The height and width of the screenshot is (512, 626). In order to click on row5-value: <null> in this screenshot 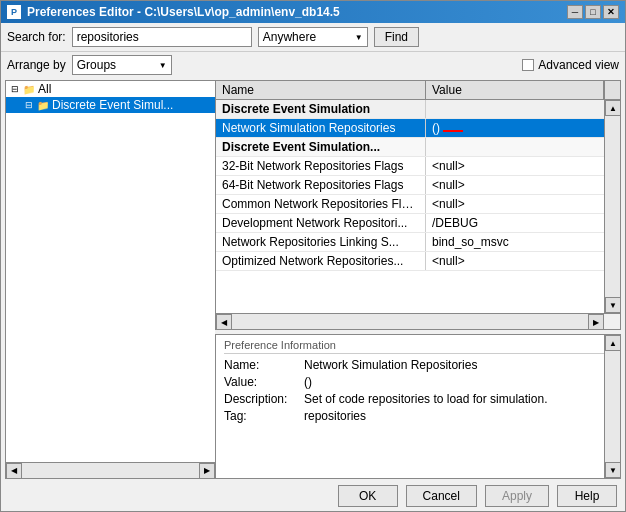, I will do `click(515, 204)`.